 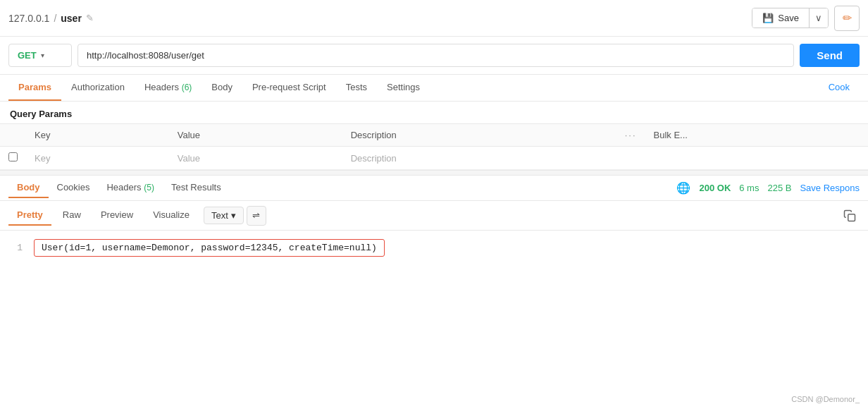 What do you see at coordinates (434, 18) in the screenshot?
I see `top-bar: 127.0.0.1 / user ✎ 💾 Save ∨ ✏` at bounding box center [434, 18].